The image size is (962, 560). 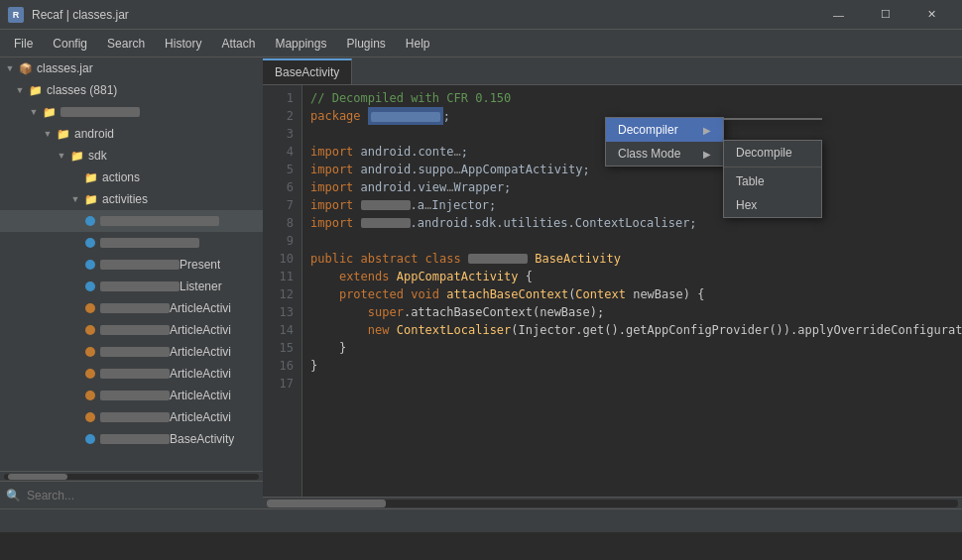 I want to click on code-line-10: public abstract class BaseActivity, so click(x=633, y=259).